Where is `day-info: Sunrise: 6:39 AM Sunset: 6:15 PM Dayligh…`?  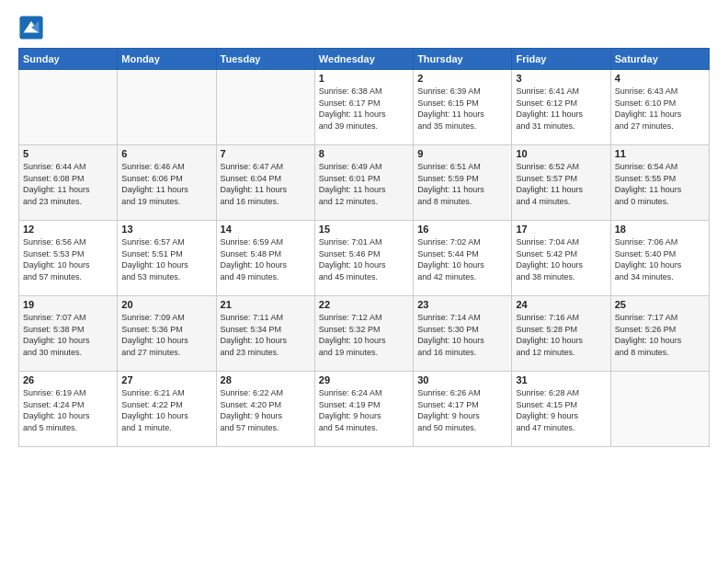 day-info: Sunrise: 6:39 AM Sunset: 6:15 PM Dayligh… is located at coordinates (462, 109).